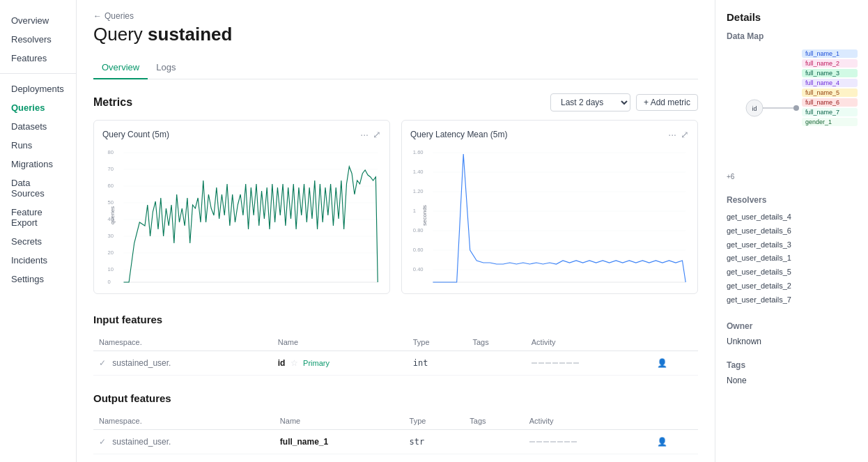  Describe the element at coordinates (667, 102) in the screenshot. I see `add-metric-button: + Add metric` at that location.